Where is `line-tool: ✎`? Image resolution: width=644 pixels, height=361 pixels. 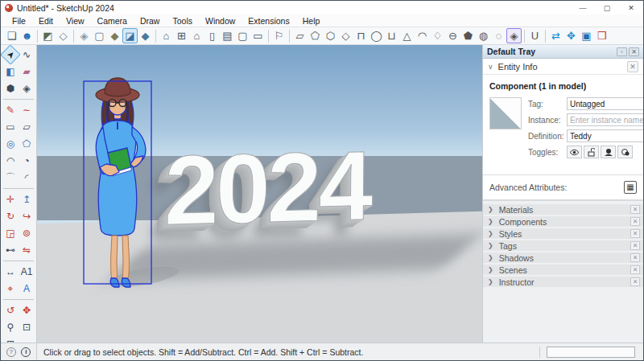 line-tool: ✎ is located at coordinates (10, 110).